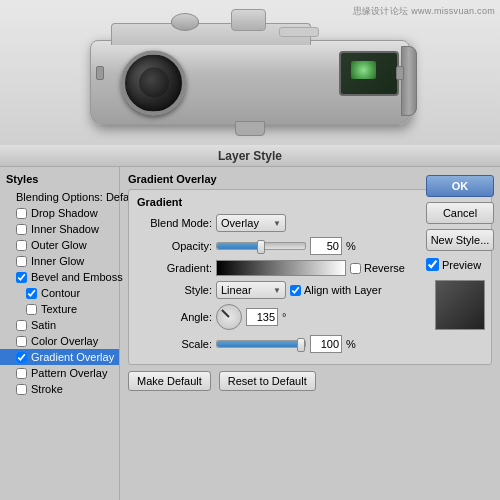 The image size is (500, 500). I want to click on reset-to-default-button: Reset to Default, so click(268, 381).